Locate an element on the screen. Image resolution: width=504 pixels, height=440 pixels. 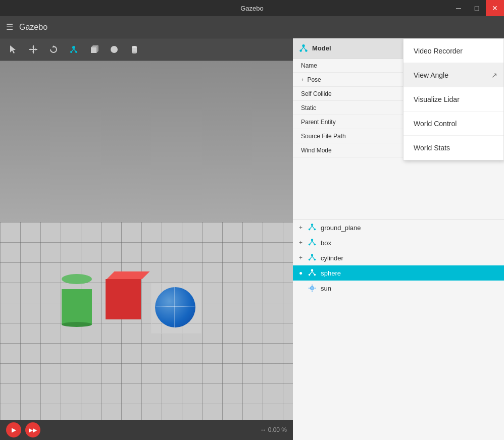
window-title: Gazebo is located at coordinates (252, 8).